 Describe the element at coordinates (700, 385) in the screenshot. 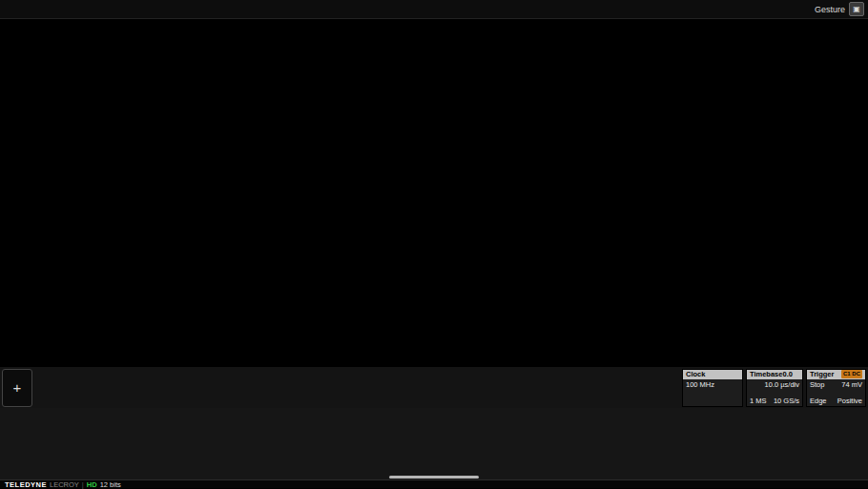

I see `clock-value: 100 MHz` at that location.